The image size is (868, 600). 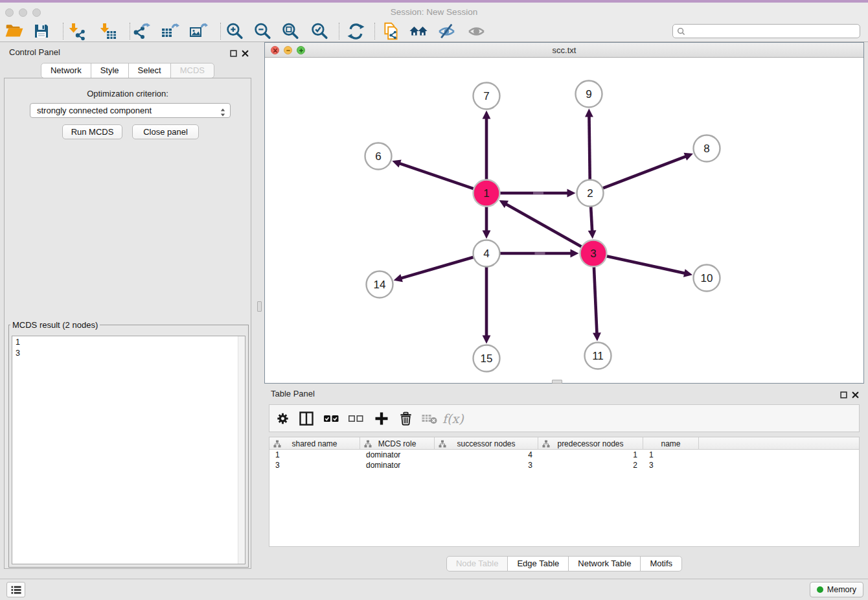 What do you see at coordinates (487, 96) in the screenshot?
I see `graph-node-7: 7` at bounding box center [487, 96].